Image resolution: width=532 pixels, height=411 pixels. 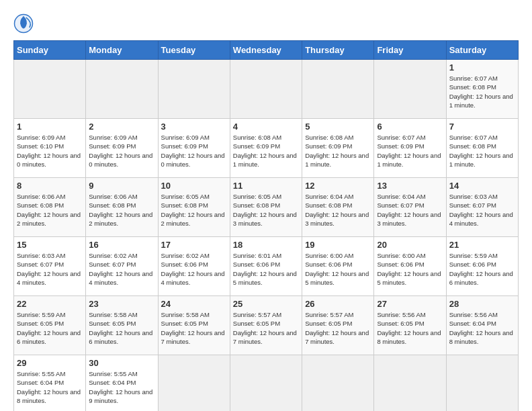 I want to click on calendar-cell: 3Sunrise: 6:09 AMSunset: 6:09 PMDaylight…, so click(x=193, y=148).